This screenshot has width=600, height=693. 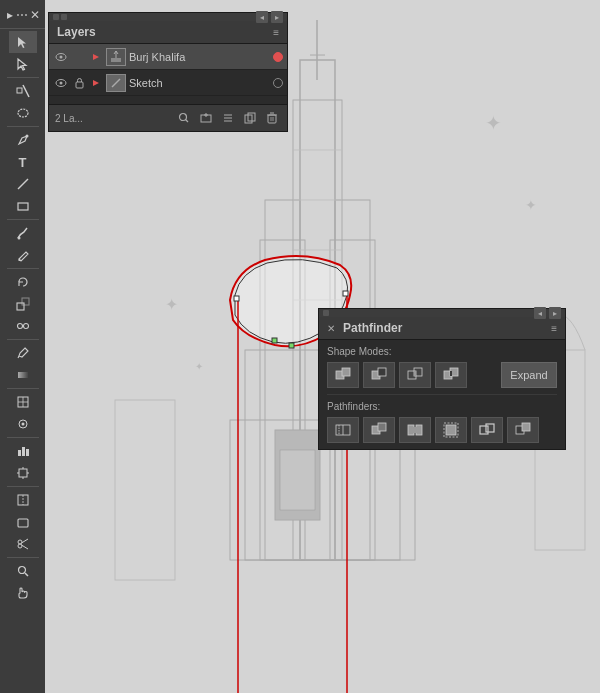 What do you see at coordinates (23, 282) in the screenshot?
I see `rotate-tool` at bounding box center [23, 282].